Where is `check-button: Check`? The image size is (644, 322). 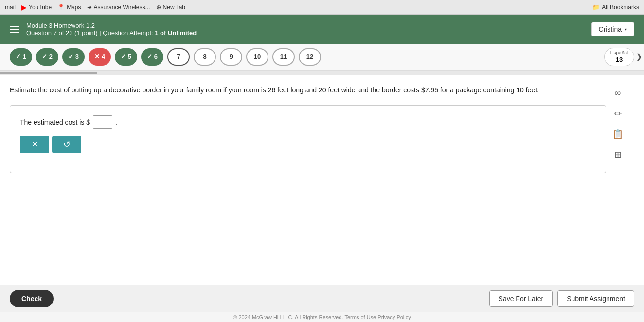 check-button: Check is located at coordinates (32, 299).